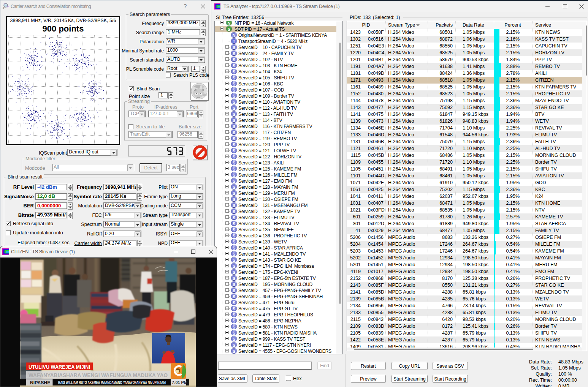 The image size is (588, 387). What do you see at coordinates (112, 382) in the screenshot?
I see `svg-text:RAIS WILLIAM RUTO AKEMEA MAAND: RAIS WILLIAM RUTO AKEMEA MAANDAMANO YANA…` at bounding box center [112, 382].